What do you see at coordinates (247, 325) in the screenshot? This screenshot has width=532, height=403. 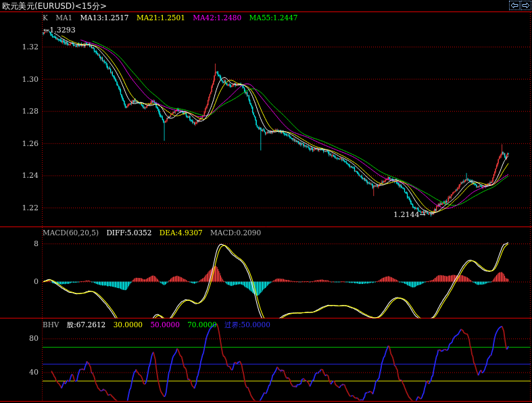 I see `legend-crossover: 过界:50.0000` at bounding box center [247, 325].